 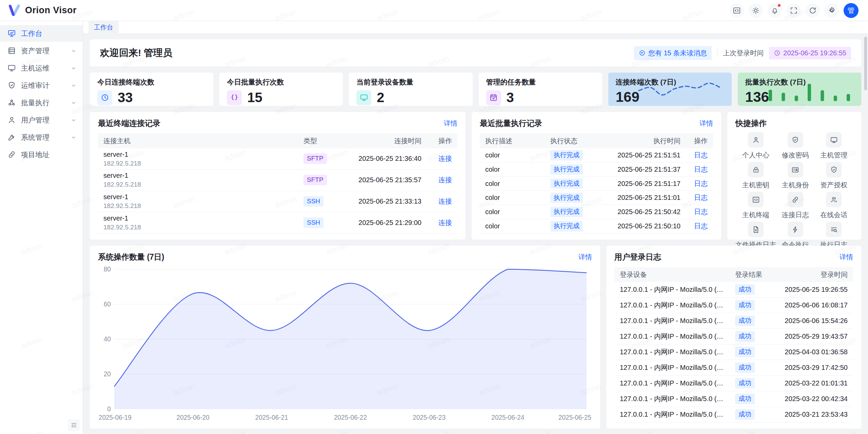 What do you see at coordinates (777, 53) in the screenshot?
I see `clock-icon` at bounding box center [777, 53].